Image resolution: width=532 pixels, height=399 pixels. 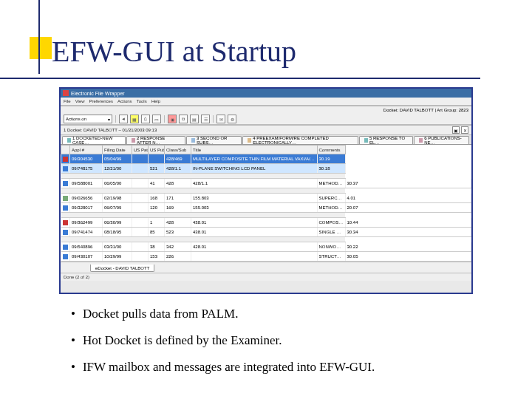 I want to click on window-titlebar: Electronic File Wrapper, so click(x=266, y=93).